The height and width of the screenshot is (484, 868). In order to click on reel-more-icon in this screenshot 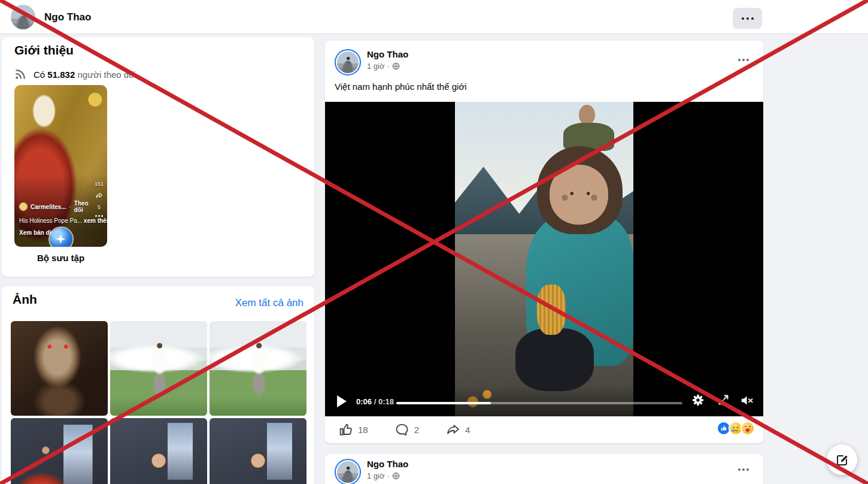, I will do `click(99, 216)`.